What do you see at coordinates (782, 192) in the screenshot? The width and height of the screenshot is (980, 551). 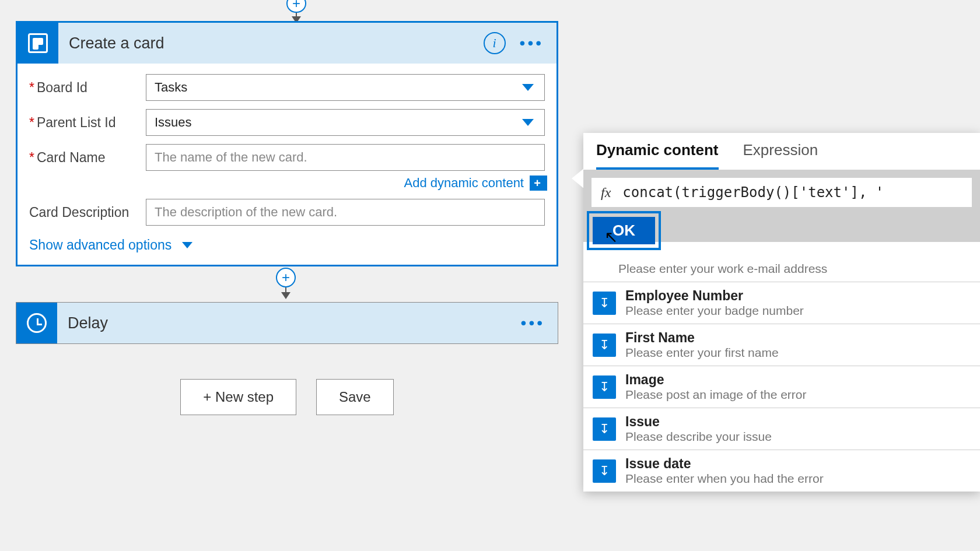 I see `expression-input: fx concat(triggerBody()['text'], '` at bounding box center [782, 192].